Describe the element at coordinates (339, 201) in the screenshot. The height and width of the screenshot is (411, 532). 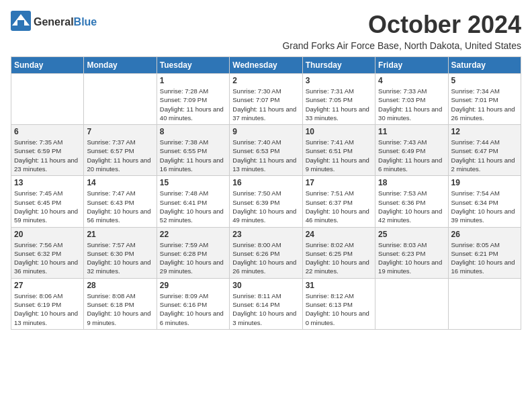
I see `table-cell: 17Sunrise: 7:51 AM Sunset: 6:37 PM Dayli…` at that location.